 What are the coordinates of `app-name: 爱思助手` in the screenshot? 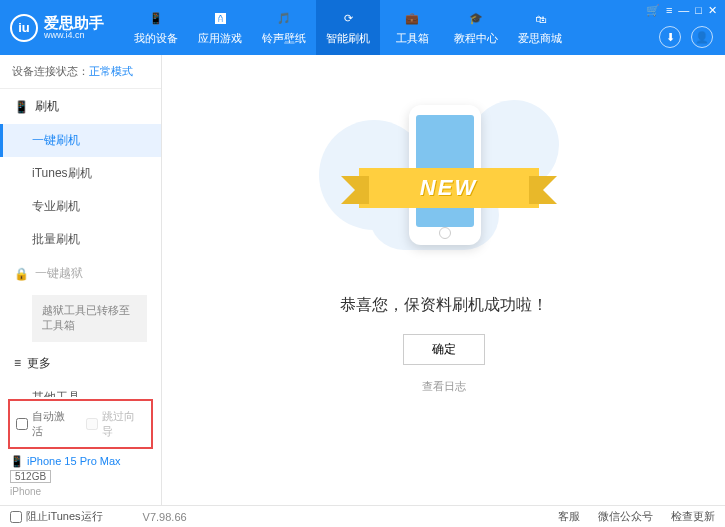 It's located at (74, 22).